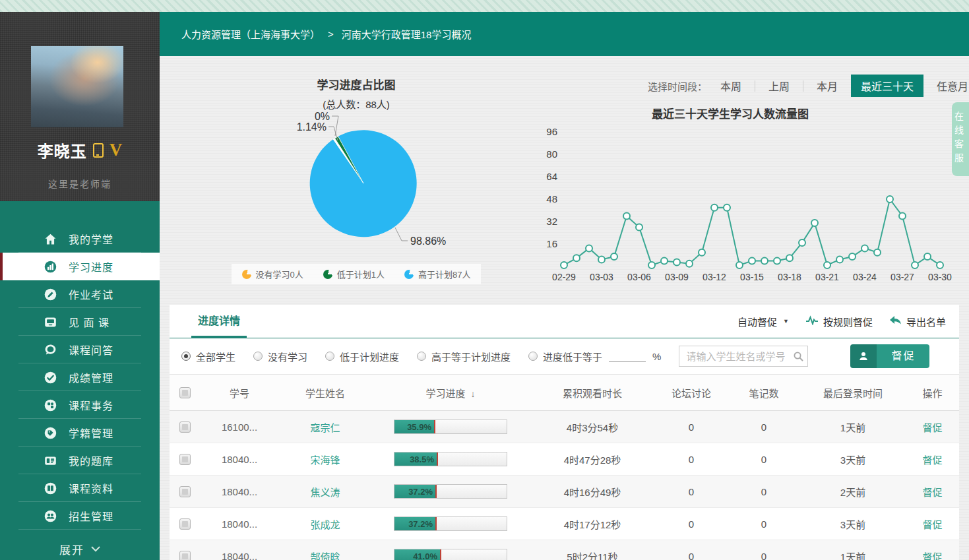 The height and width of the screenshot is (560, 969). I want to click on svg-text: 64, so click(551, 177).